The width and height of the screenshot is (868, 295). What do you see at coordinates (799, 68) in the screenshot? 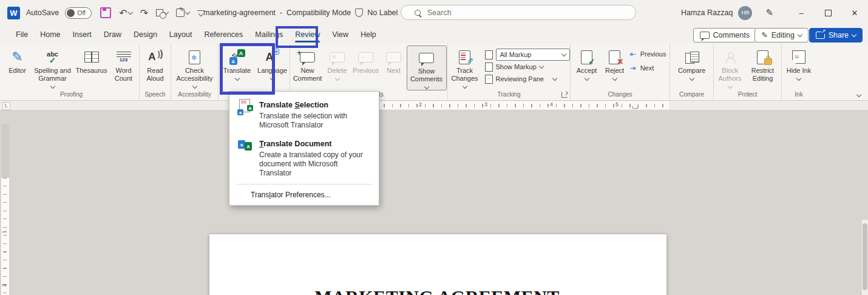
I see `hide-ink-button: Hide Ink` at bounding box center [799, 68].